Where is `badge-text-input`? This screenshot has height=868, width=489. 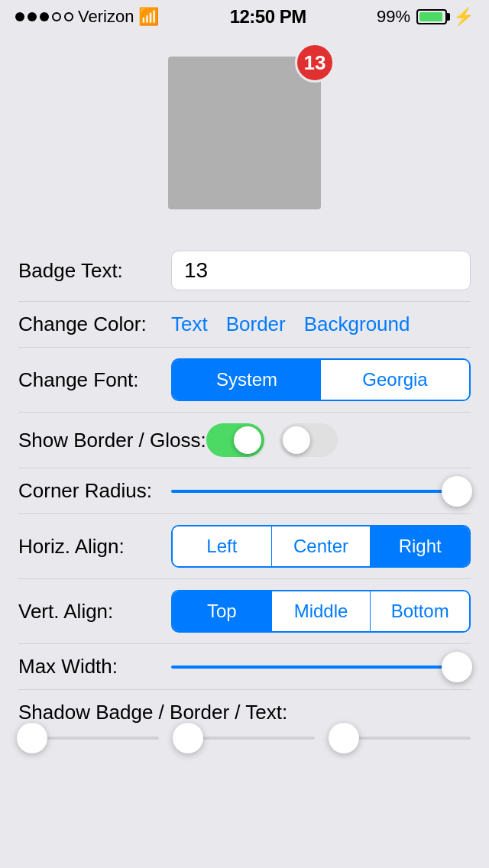
badge-text-input is located at coordinates (321, 270).